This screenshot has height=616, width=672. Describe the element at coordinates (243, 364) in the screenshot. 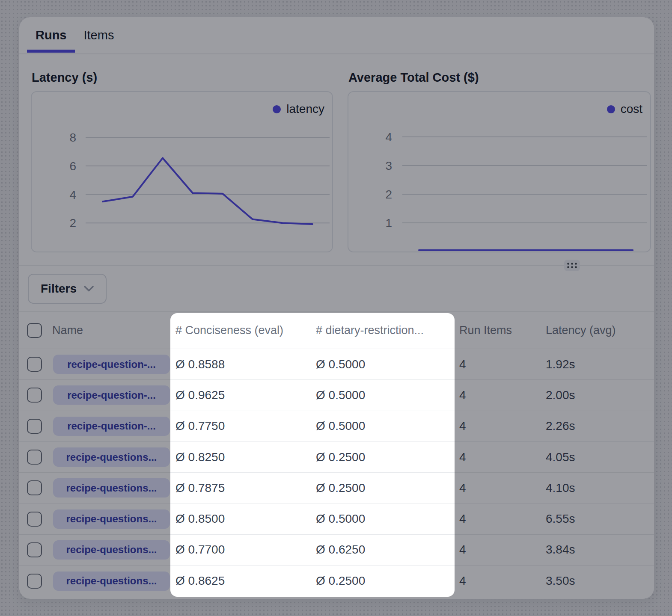

I see `conciseness-score-cell: Ø 0.8588` at that location.